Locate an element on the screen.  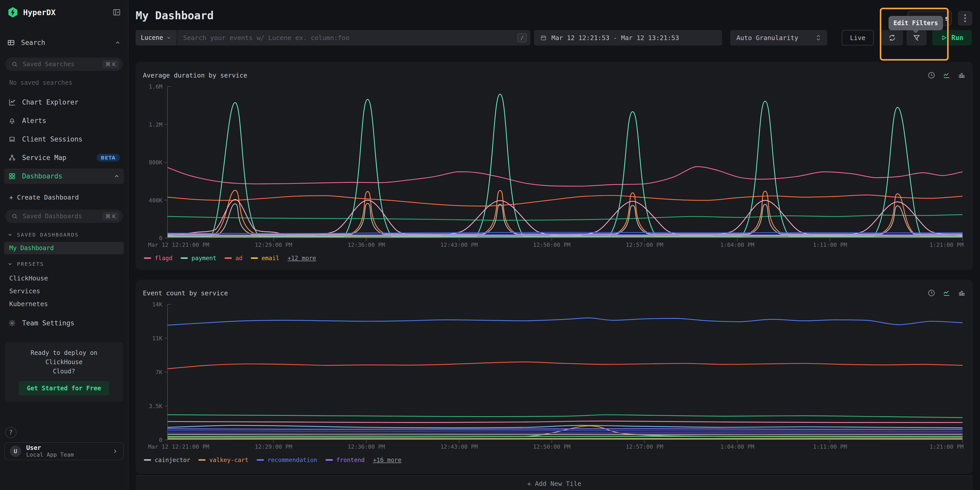
cmd-k-kbd: ⌘ K is located at coordinates (110, 64).